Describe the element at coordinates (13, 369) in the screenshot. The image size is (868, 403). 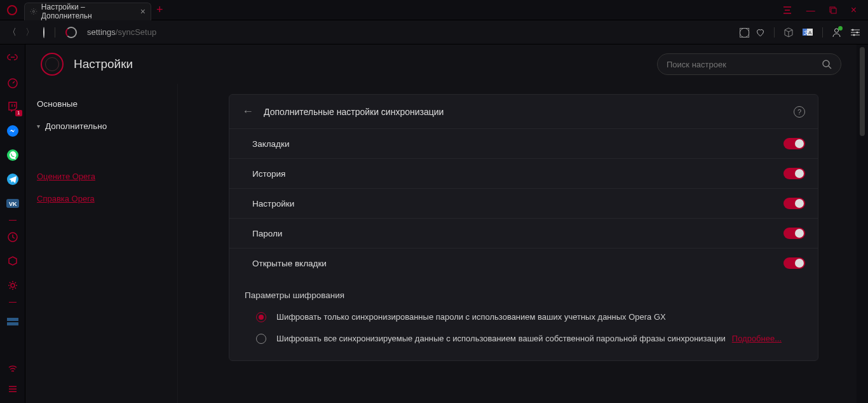
I see `rail-wifi-icon` at that location.